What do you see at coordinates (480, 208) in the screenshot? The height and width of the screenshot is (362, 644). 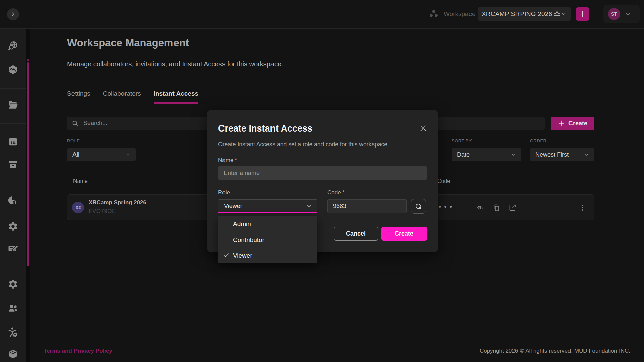 I see `eye-icon` at bounding box center [480, 208].